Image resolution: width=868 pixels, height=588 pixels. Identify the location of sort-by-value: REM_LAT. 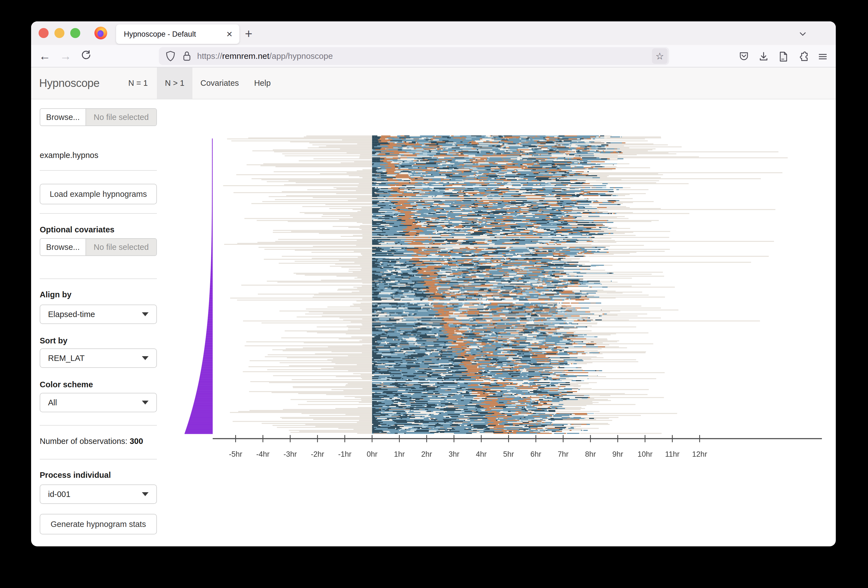
(66, 358).